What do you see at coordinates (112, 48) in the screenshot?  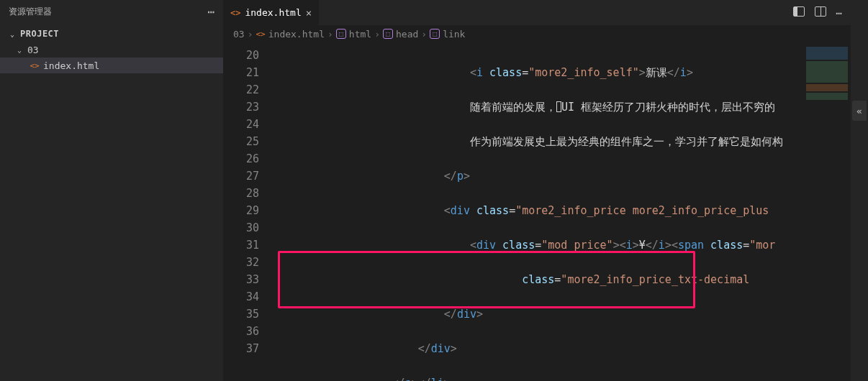 I see `file-tree: ⌄ PROJECT ⌄ 03 <> index.html` at bounding box center [112, 48].